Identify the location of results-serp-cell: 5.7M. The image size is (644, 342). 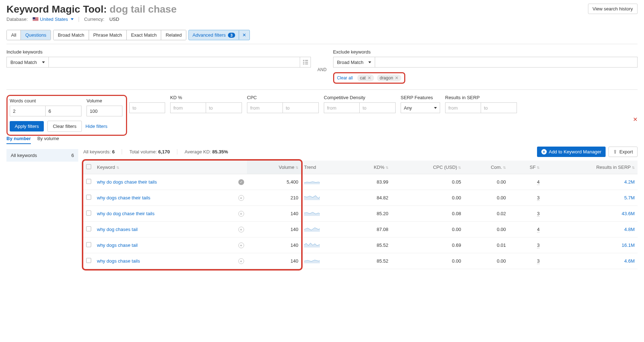
(590, 198).